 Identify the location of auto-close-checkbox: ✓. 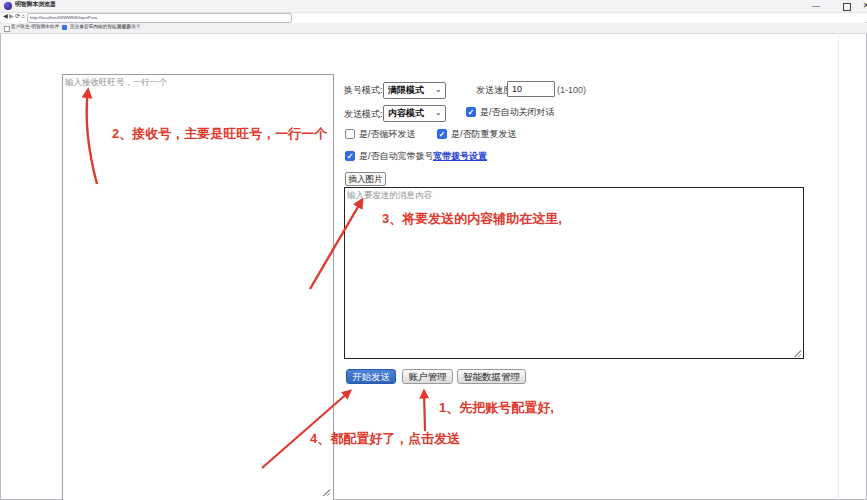
(471, 112).